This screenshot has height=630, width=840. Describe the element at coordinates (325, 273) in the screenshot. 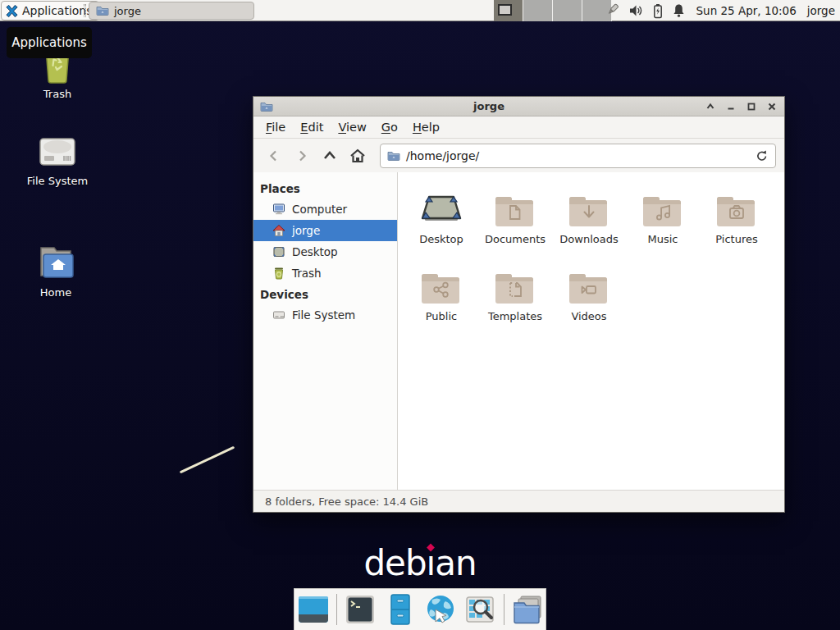

I see `sidebar-item-trash: Trash` at that location.